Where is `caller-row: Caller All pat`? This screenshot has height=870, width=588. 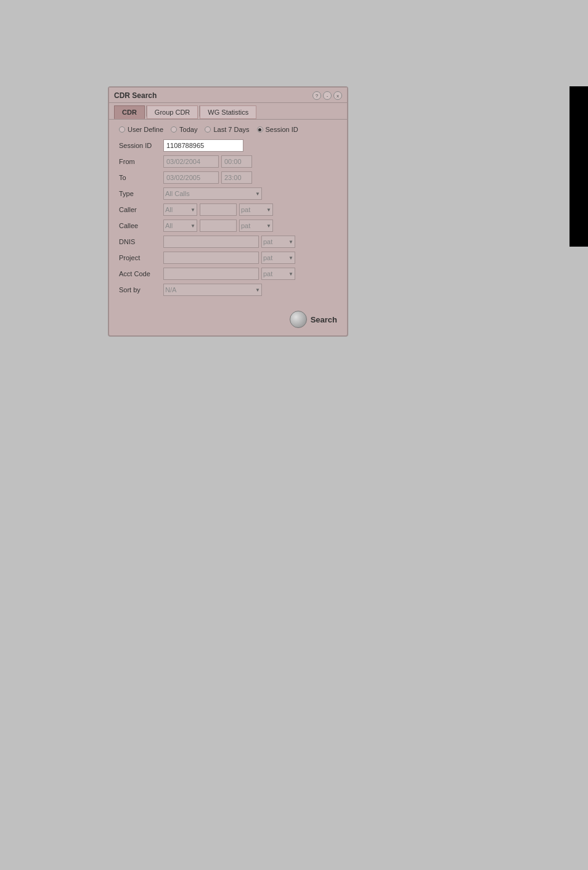
caller-row: Caller All pat is located at coordinates (228, 210).